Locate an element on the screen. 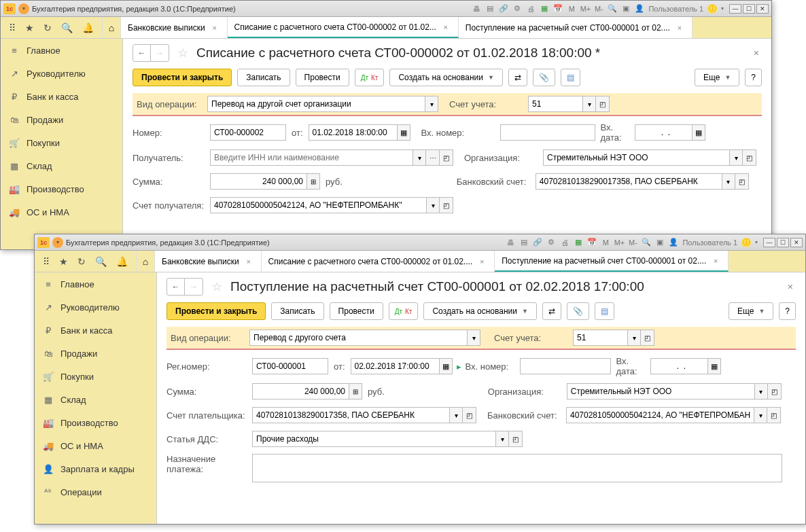 The height and width of the screenshot is (532, 806). write-button: Записать is located at coordinates (298, 311).